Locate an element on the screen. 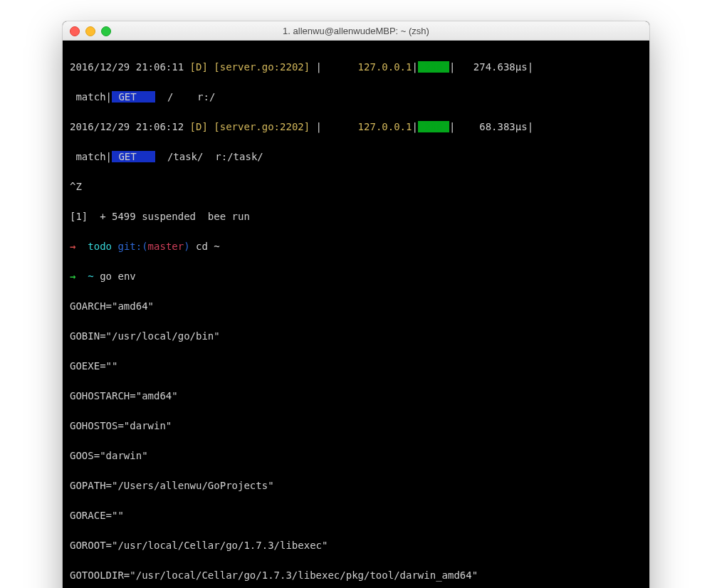 This screenshot has width=712, height=588. prompt-line: → todo git:(master) cd ~ is located at coordinates (356, 246).